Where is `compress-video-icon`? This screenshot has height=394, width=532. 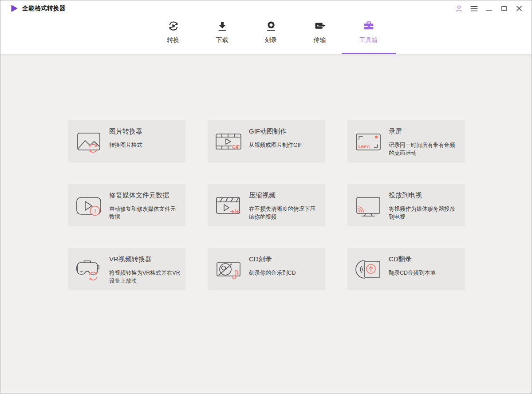
compress-video-icon is located at coordinates (229, 205).